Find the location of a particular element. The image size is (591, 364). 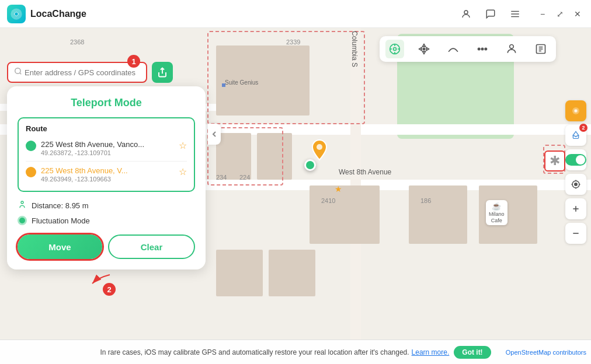

titlebar: LocaChange − ⤢ ✕ is located at coordinates (296, 14).